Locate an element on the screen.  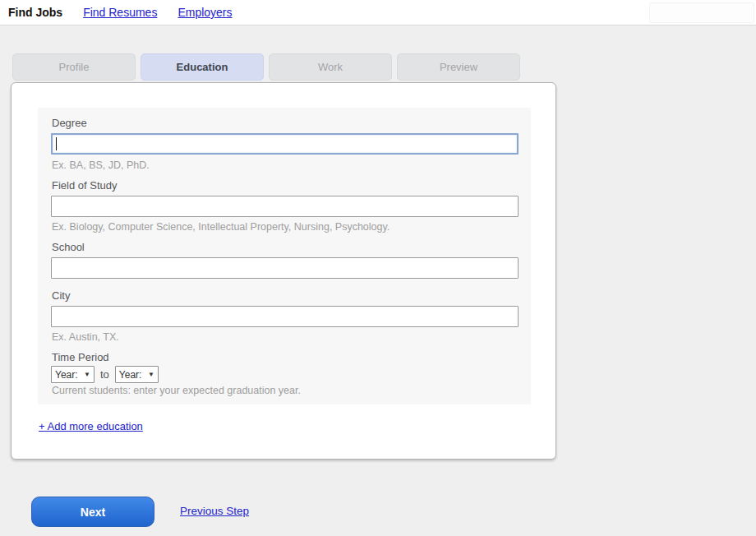
step-tabs: Profile Education Work Preview is located at coordinates (266, 67).